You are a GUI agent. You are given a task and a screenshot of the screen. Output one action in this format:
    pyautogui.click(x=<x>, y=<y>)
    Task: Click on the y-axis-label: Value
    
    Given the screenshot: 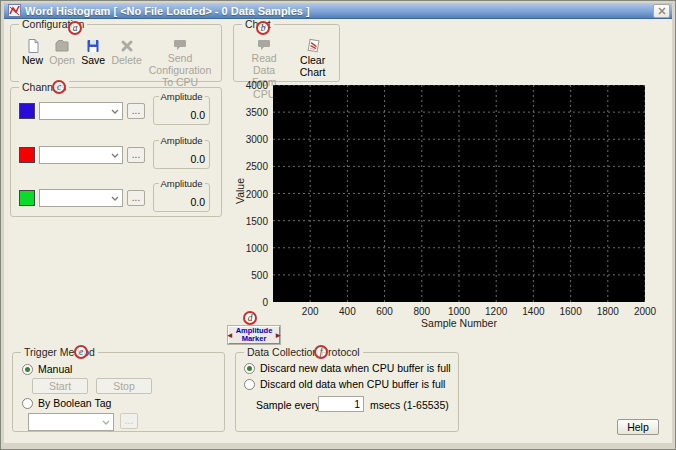 What is the action you would take?
    pyautogui.click(x=240, y=191)
    